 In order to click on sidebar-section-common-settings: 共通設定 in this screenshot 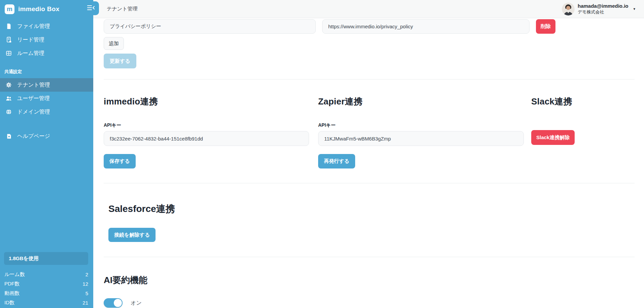, I will do `click(46, 72)`.